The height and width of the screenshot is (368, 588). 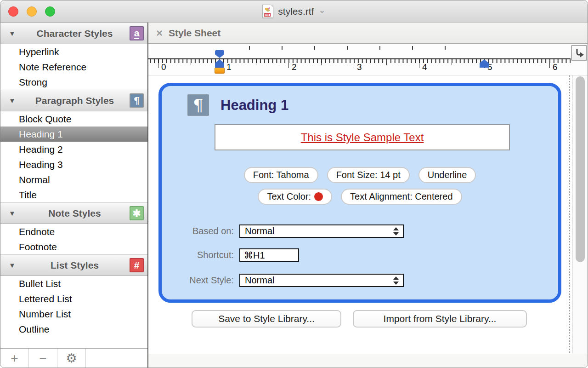 What do you see at coordinates (74, 358) in the screenshot?
I see `sidebar-toolbar: + − ⚙` at bounding box center [74, 358].